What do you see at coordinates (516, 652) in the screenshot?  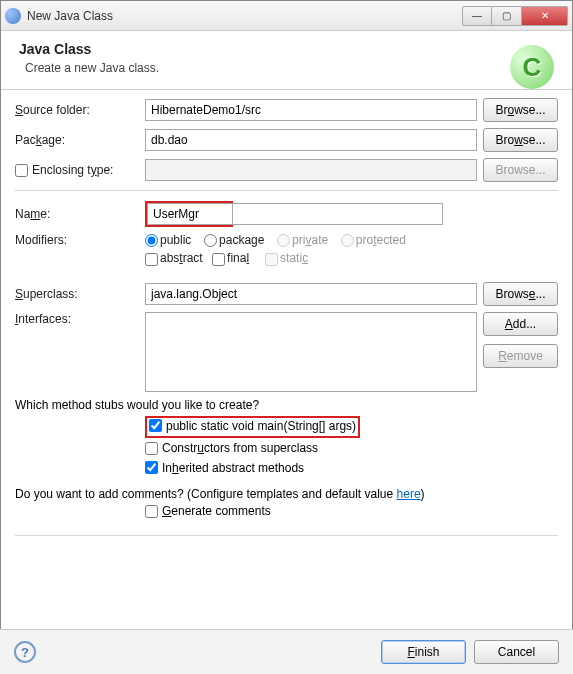 I see `cancel-button: Cancel` at bounding box center [516, 652].